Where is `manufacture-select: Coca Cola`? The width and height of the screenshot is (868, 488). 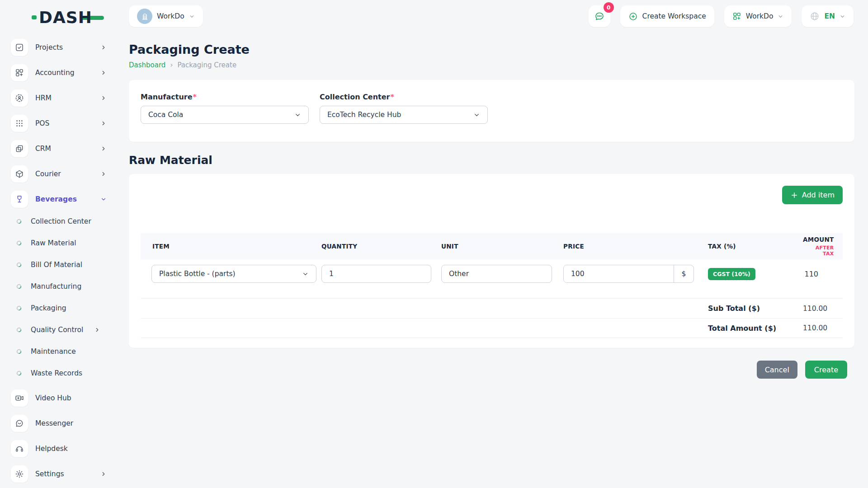
manufacture-select: Coca Cola is located at coordinates (225, 115).